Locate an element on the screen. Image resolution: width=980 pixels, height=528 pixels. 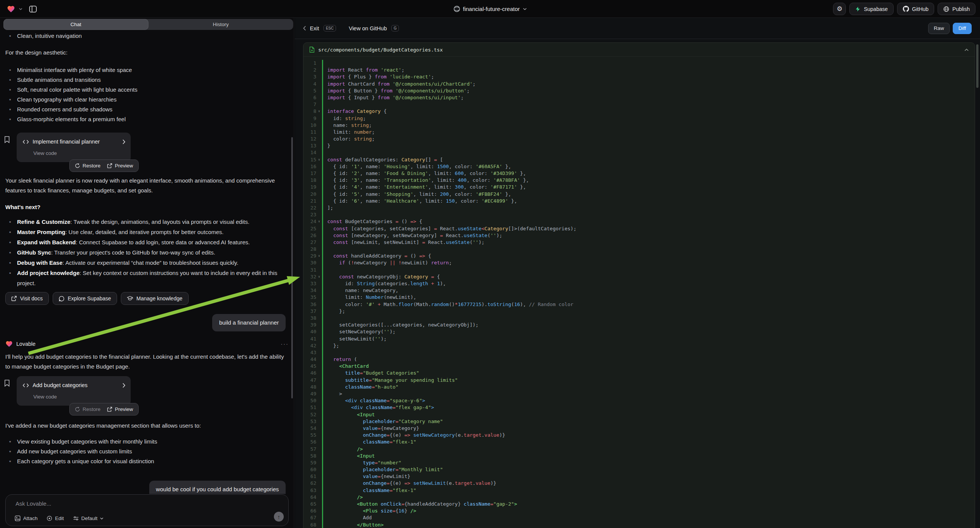
lovable-logo-icon is located at coordinates (11, 9).